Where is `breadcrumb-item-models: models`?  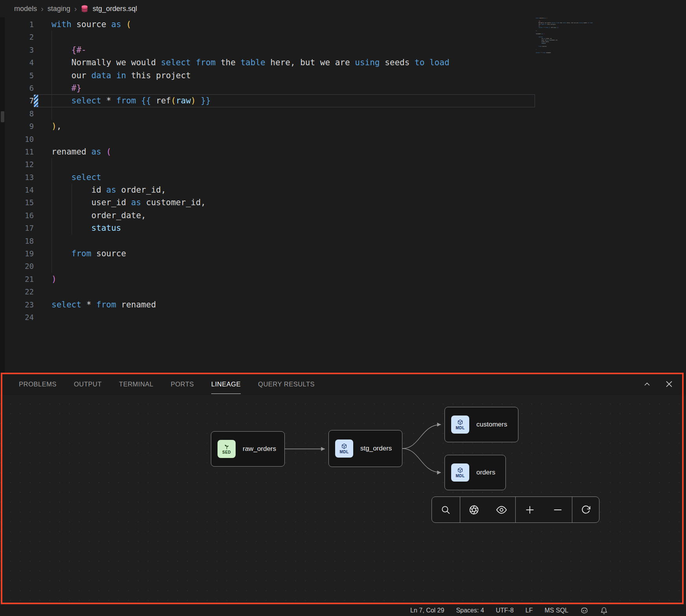 breadcrumb-item-models: models is located at coordinates (26, 9).